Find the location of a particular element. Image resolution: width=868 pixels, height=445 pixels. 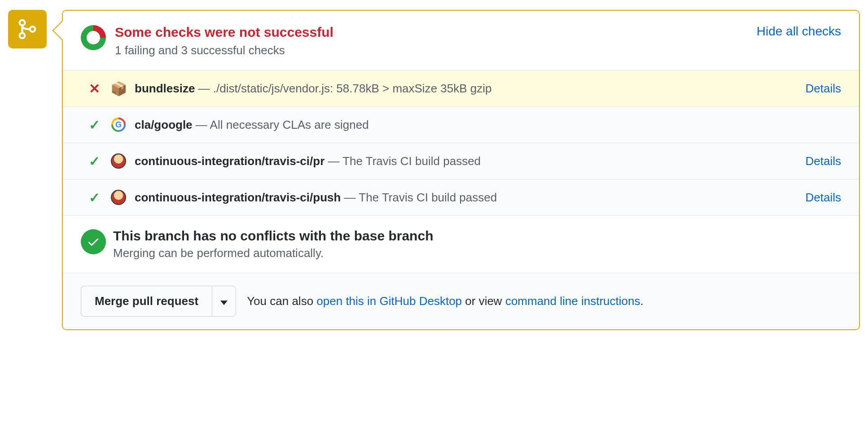

checks-donut-icon is located at coordinates (93, 38).